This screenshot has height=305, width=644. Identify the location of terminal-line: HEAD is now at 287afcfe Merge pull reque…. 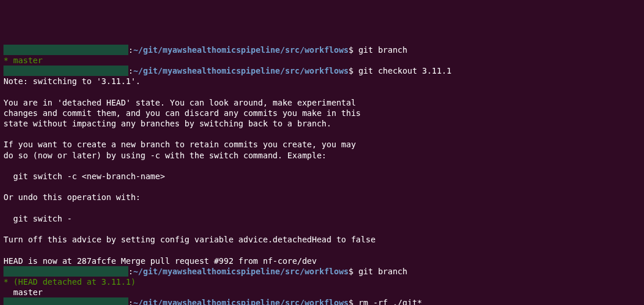
(322, 261).